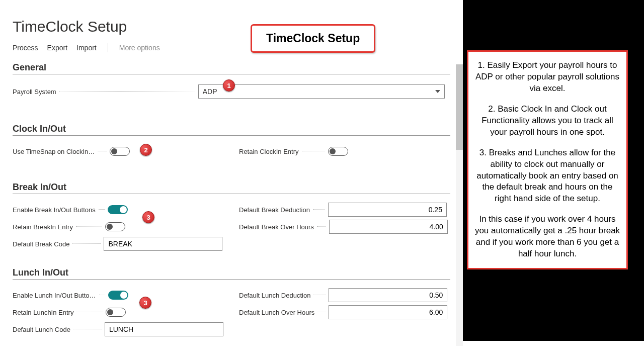 The width and height of the screenshot is (644, 362). Describe the element at coordinates (387, 210) in the screenshot. I see `break-deduction-input` at that location.